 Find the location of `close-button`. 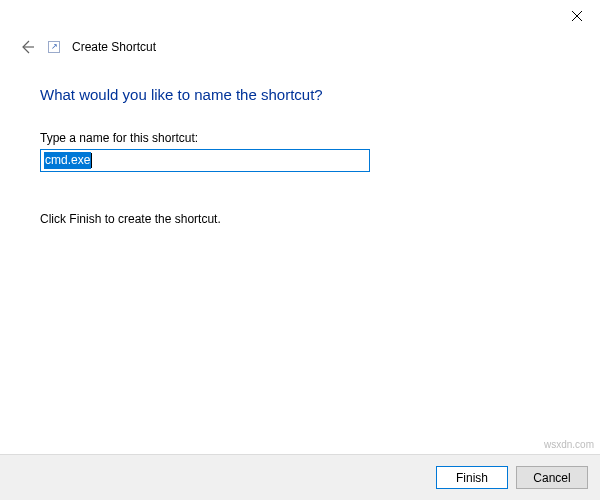

close-button is located at coordinates (577, 16).